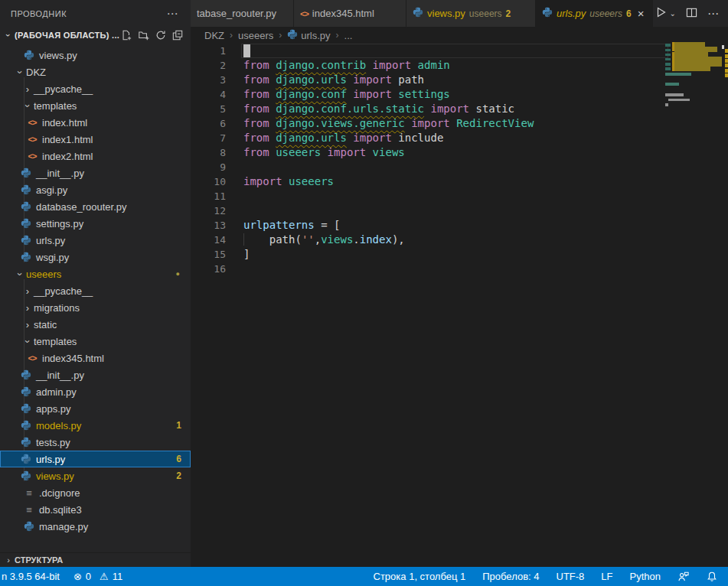 The height and width of the screenshot is (586, 728). Describe the element at coordinates (29, 509) in the screenshot. I see `file-icon: ≡` at that location.